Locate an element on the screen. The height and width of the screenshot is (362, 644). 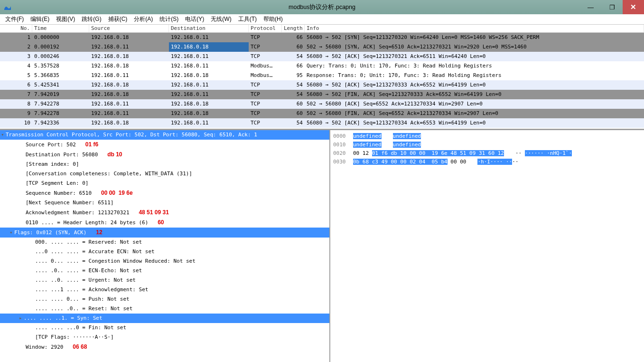
detail-text: Source Port: 502 is located at coordinates (51, 144).